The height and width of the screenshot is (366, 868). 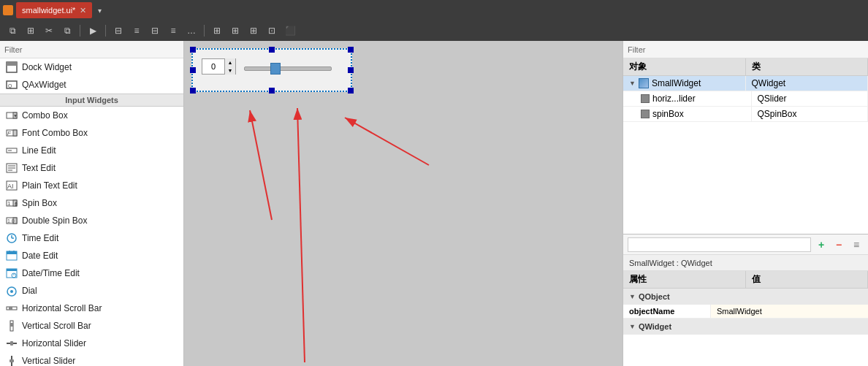 I want to click on resize-handle-bm, so click(x=272, y=91).